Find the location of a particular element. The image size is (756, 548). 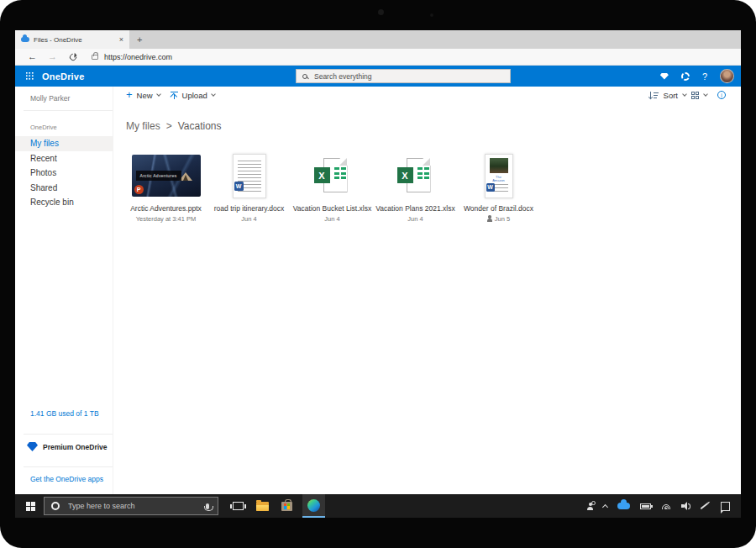

command-bar: + New Upload Sort is located at coordinates (427, 95).